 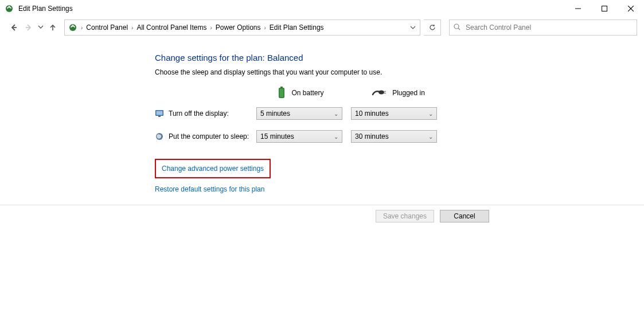 What do you see at coordinates (322, 28) in the screenshot?
I see `navbar: › Control Panel › All Control Panel Item…` at bounding box center [322, 28].